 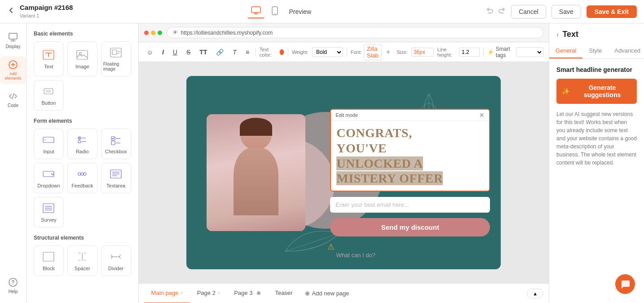 What do you see at coordinates (410, 156) in the screenshot?
I see `popup-headline: CONGRATS,YOU'VE UNLOCKED A MISTERY OFFER` at bounding box center [410, 156].